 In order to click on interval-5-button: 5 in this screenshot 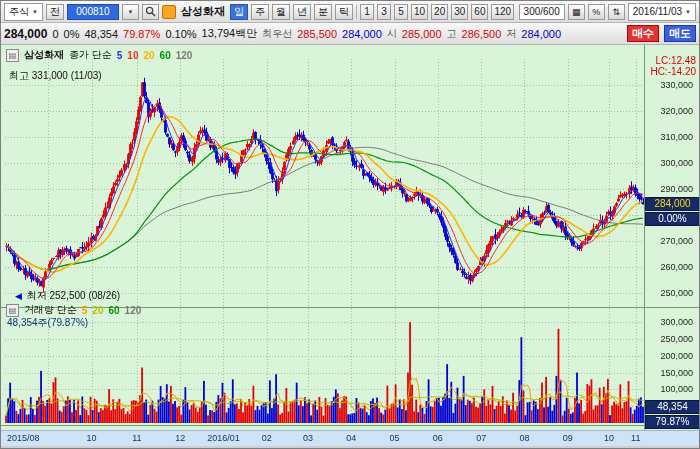, I will do `click(401, 12)`.